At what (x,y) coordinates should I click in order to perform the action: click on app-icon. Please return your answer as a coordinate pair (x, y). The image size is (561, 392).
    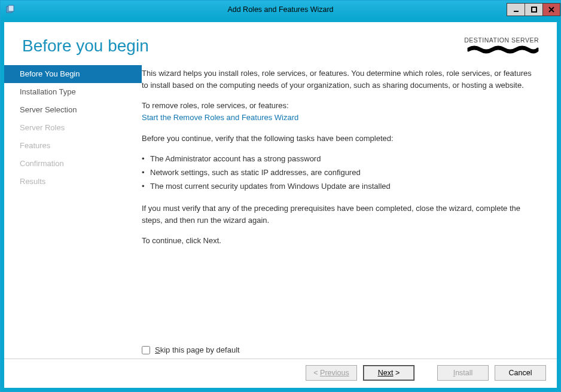
    Looking at the image, I should click on (10, 10).